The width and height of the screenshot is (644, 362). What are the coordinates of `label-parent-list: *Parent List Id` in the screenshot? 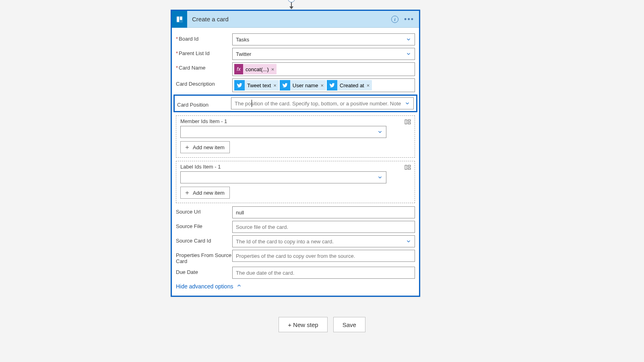 It's located at (204, 52).